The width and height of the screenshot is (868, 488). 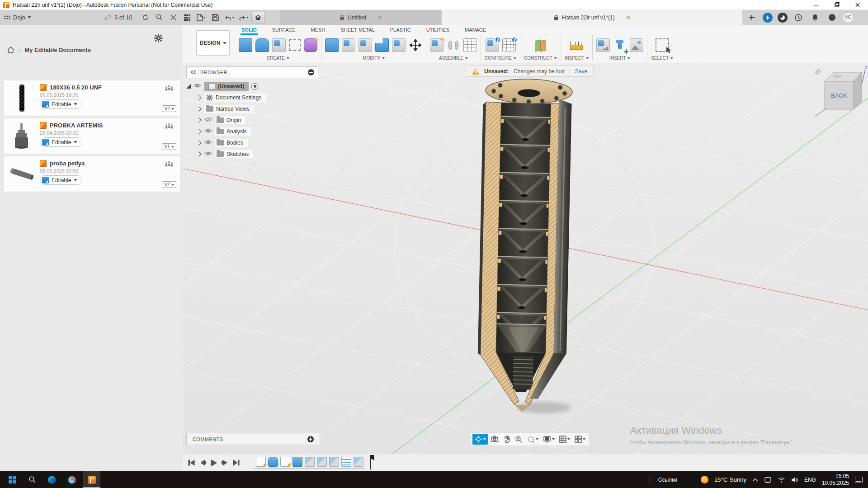 What do you see at coordinates (187, 18) in the screenshot?
I see `data-panel-icon` at bounding box center [187, 18].